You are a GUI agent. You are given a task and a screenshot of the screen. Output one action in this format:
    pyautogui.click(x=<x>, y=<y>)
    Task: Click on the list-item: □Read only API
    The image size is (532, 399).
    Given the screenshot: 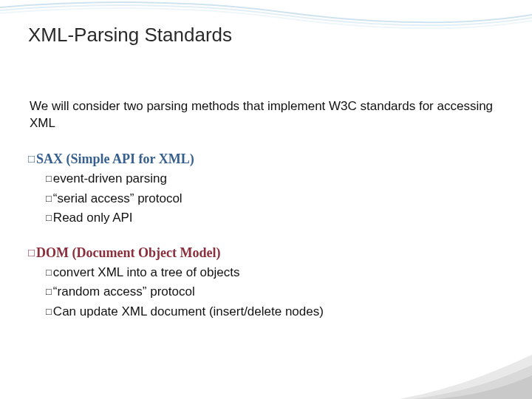 What is the action you would take?
    pyautogui.click(x=275, y=219)
    